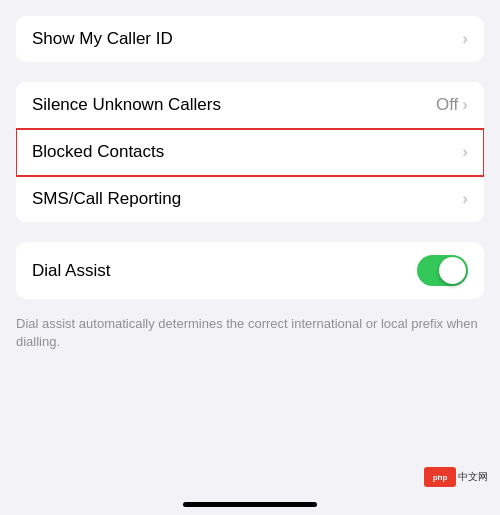  What do you see at coordinates (456, 477) in the screenshot?
I see `watermark: php 中文网` at bounding box center [456, 477].